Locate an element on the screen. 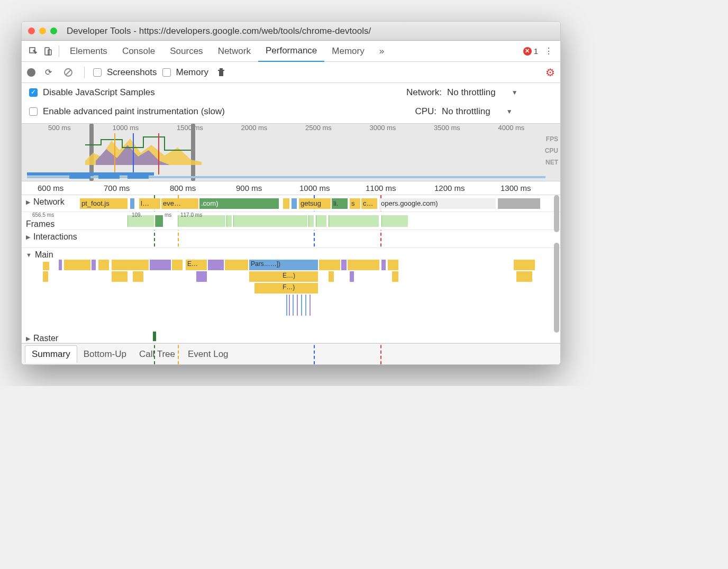 The width and height of the screenshot is (728, 569). tab-elements: Elements is located at coordinates (89, 51).